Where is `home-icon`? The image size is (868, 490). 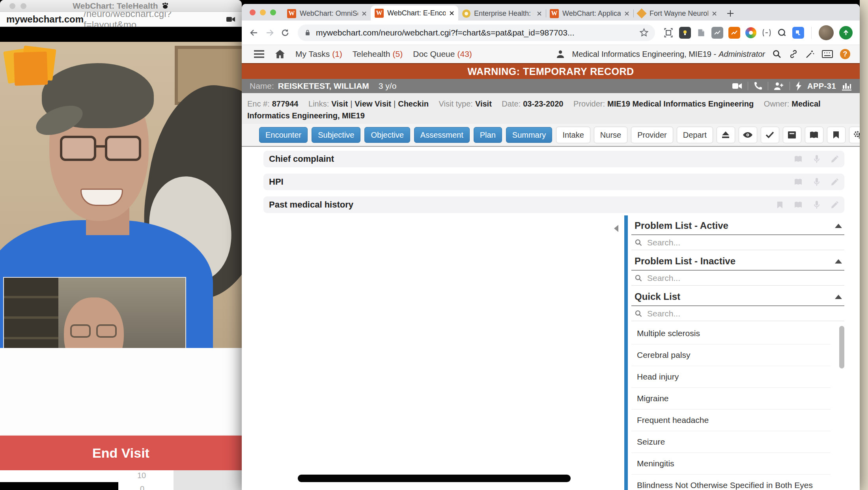 home-icon is located at coordinates (280, 54).